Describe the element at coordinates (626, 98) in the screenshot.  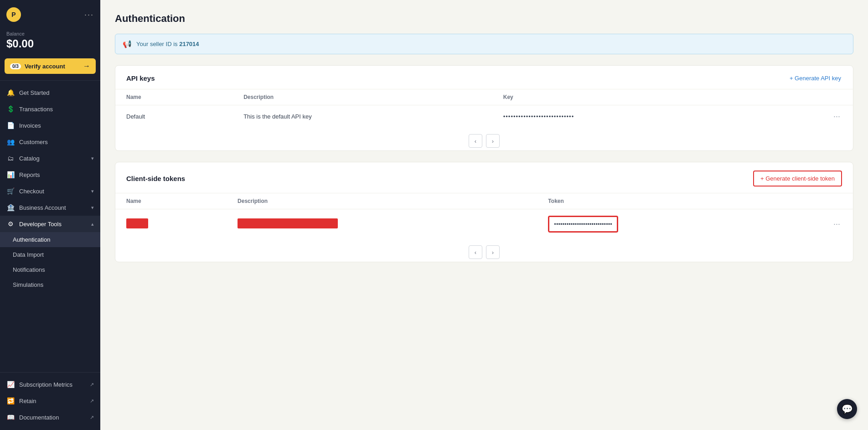
I see `api-keys-col-key: Key` at that location.